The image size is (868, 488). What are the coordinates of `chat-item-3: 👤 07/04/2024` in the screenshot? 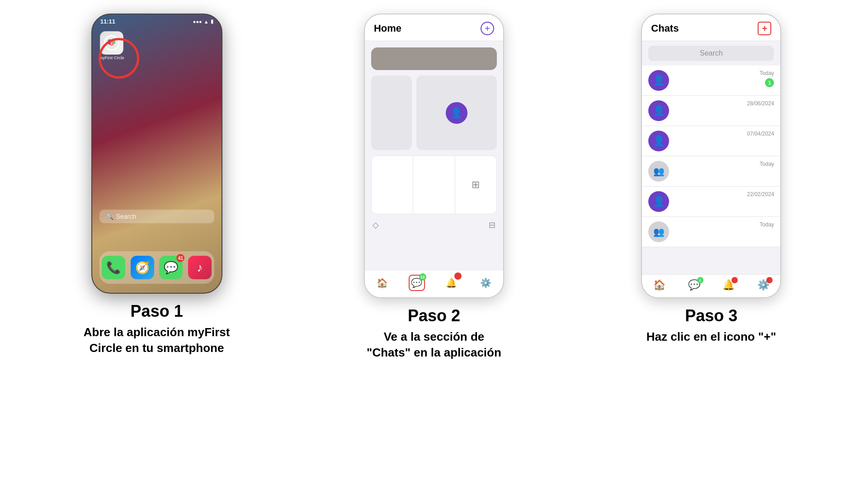 It's located at (711, 141).